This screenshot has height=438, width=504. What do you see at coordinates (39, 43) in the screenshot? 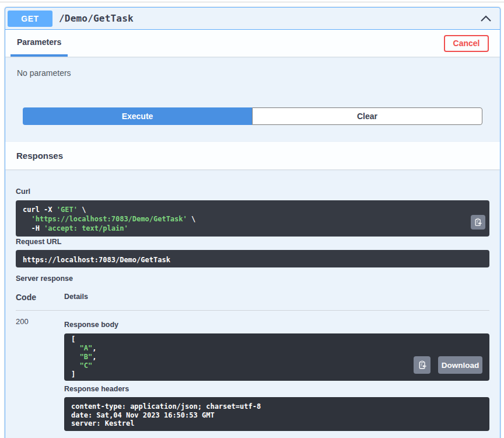
I see `tab-parameters: Parameters` at bounding box center [39, 43].